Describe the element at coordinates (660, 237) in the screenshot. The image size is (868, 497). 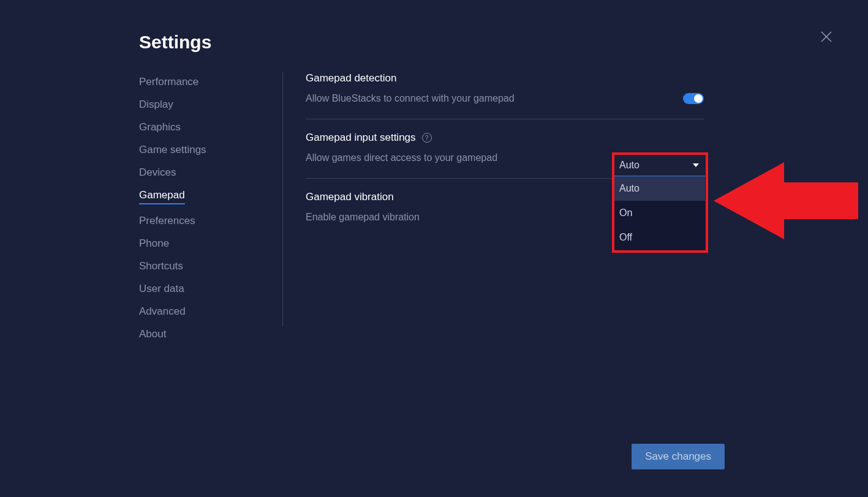
I see `dropdown-item-off: Off` at that location.